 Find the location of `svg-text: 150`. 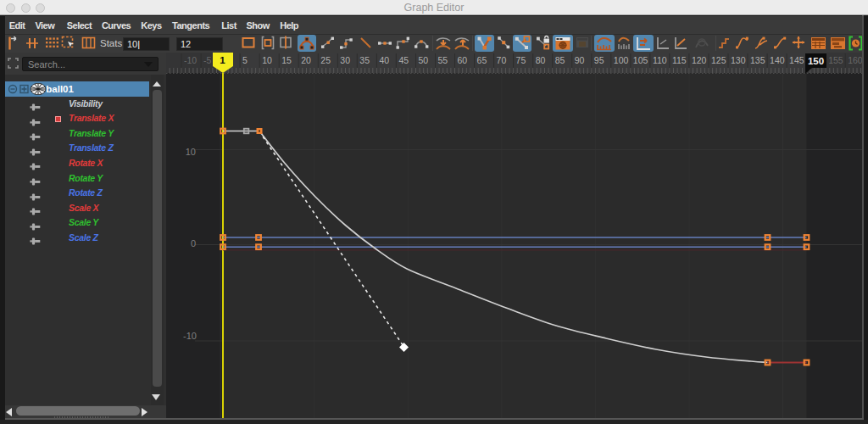

svg-text: 150 is located at coordinates (815, 61).